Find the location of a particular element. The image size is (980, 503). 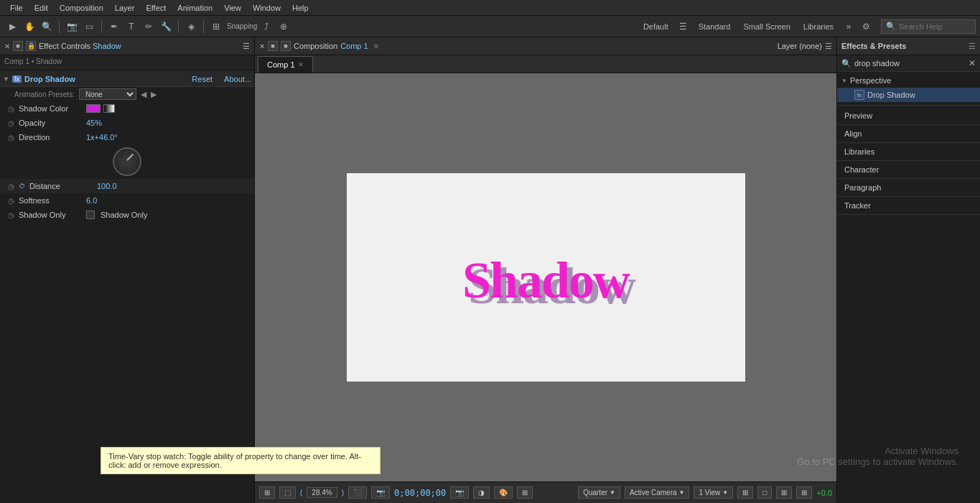

viewer-flow-btn: ⊞ is located at coordinates (784, 493).